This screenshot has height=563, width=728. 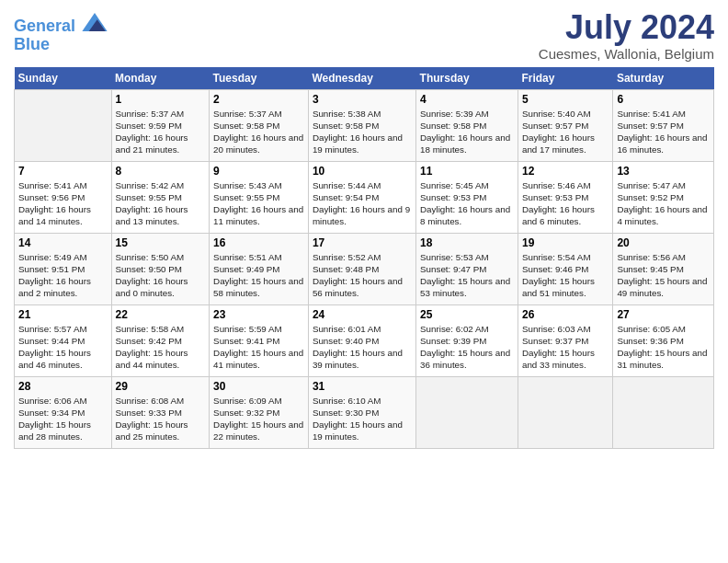 What do you see at coordinates (151, 401) in the screenshot?
I see `sunrise-text: Sunrise: 6:08 AM` at bounding box center [151, 401].